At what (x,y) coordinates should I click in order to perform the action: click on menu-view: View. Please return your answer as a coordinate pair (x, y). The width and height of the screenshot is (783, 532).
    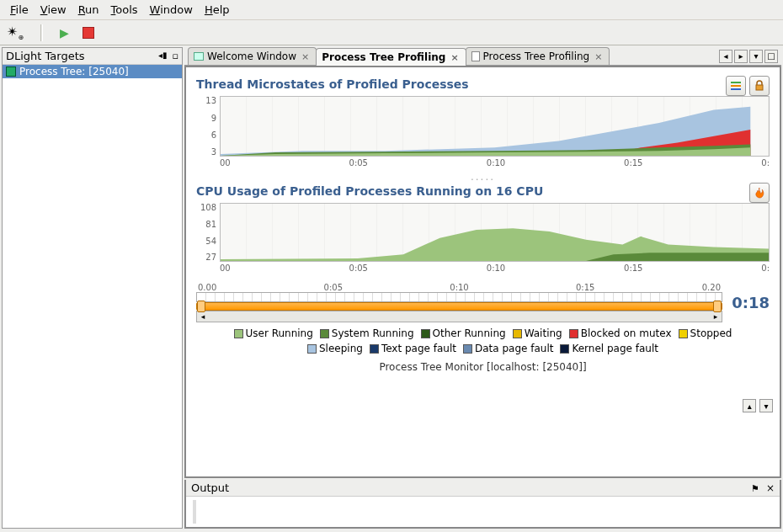
    Looking at the image, I should click on (54, 10).